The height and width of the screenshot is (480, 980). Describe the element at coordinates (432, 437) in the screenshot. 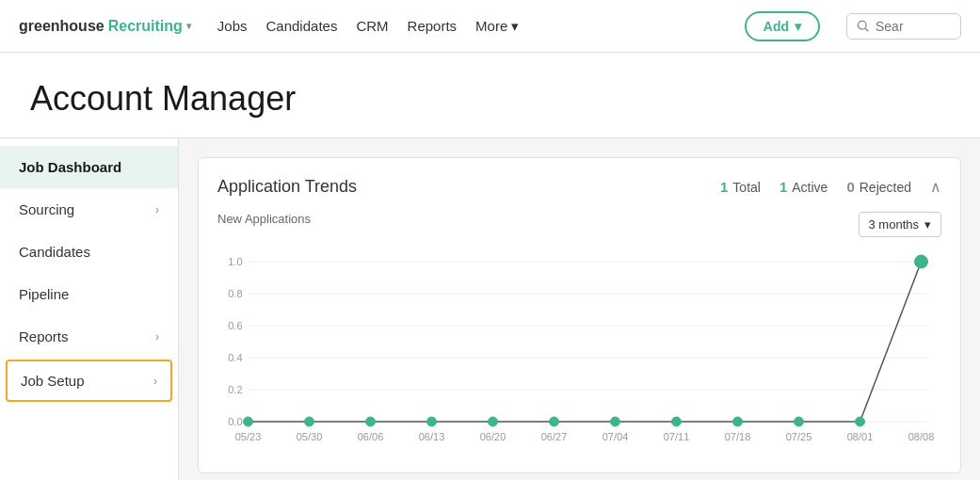

I see `svg-text: 06/13` at that location.